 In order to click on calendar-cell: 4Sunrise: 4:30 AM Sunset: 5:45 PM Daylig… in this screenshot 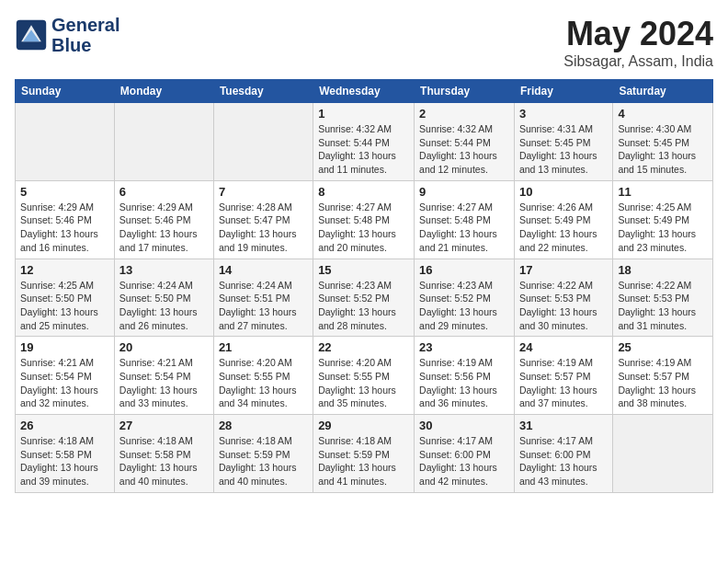, I will do `click(664, 142)`.